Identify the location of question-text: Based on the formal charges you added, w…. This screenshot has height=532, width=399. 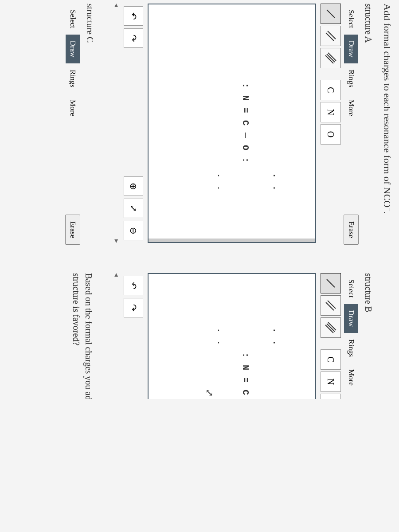
(82, 336).